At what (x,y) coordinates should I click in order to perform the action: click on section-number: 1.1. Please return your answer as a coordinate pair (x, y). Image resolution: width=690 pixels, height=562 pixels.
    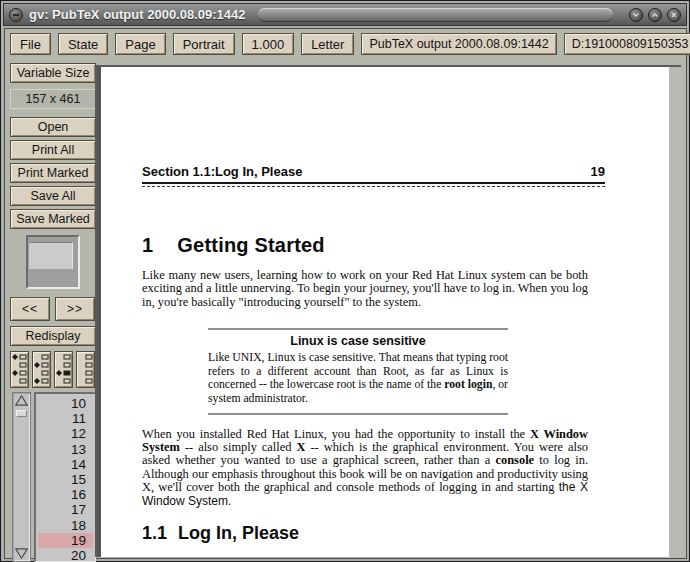
    Looking at the image, I should click on (154, 533).